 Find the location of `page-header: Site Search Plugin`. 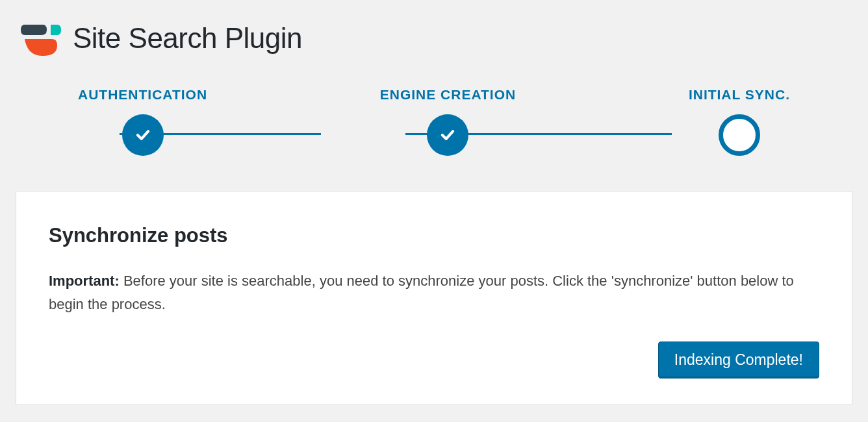

page-header: Site Search Plugin is located at coordinates (434, 38).